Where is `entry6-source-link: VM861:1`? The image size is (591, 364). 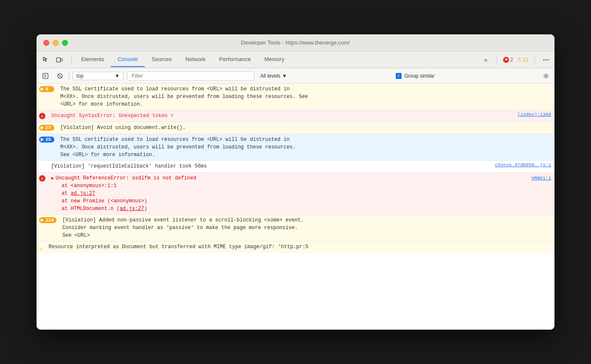
entry6-source-link: VM861:1 is located at coordinates (541, 178).